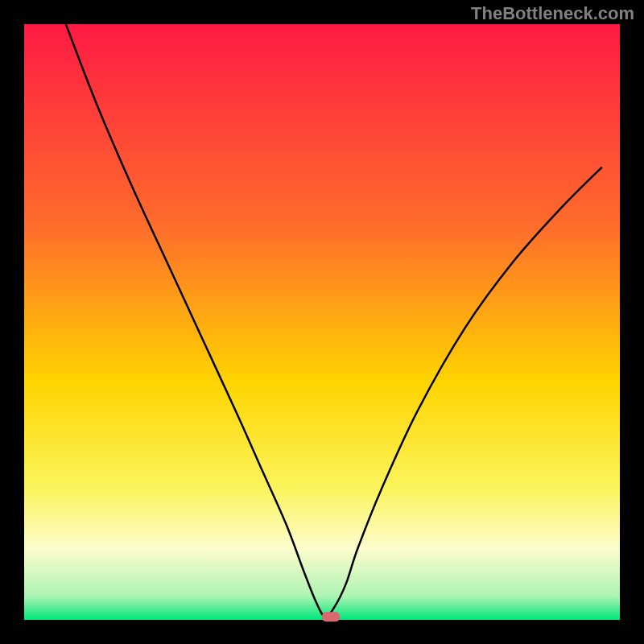 The image size is (644, 644). What do you see at coordinates (552, 14) in the screenshot?
I see `watermark-text: TheBottleneck.com` at bounding box center [552, 14].